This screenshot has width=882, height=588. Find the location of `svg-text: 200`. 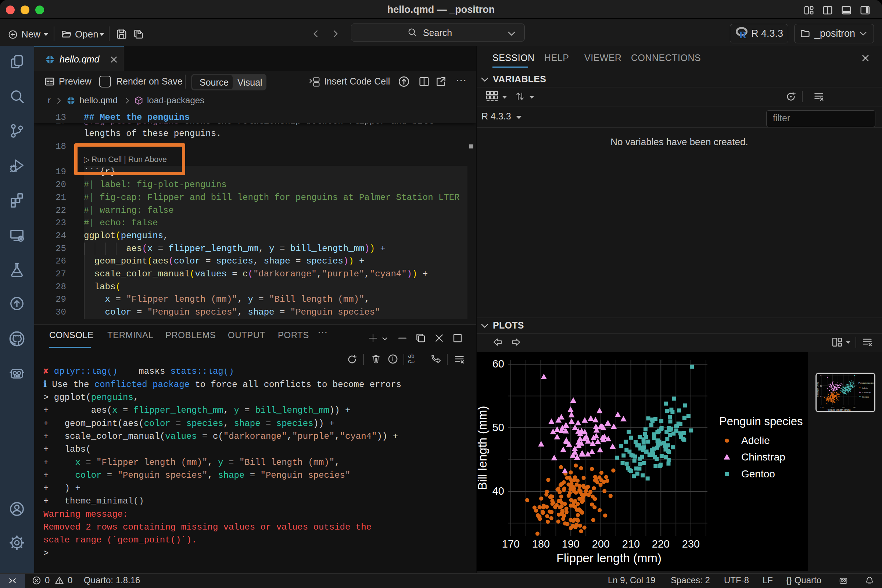

svg-text: 200 is located at coordinates (601, 544).